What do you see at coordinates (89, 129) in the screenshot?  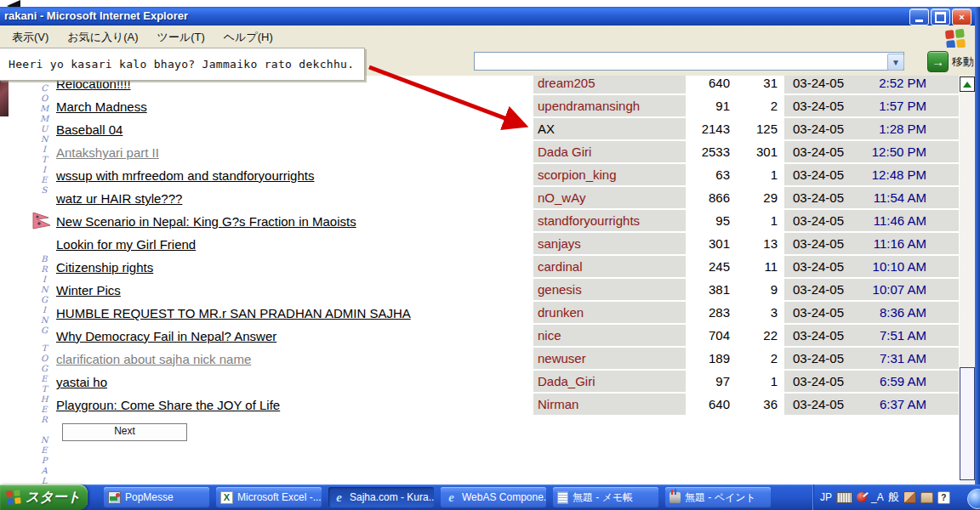 I see `topic-link: Baseball 04` at bounding box center [89, 129].